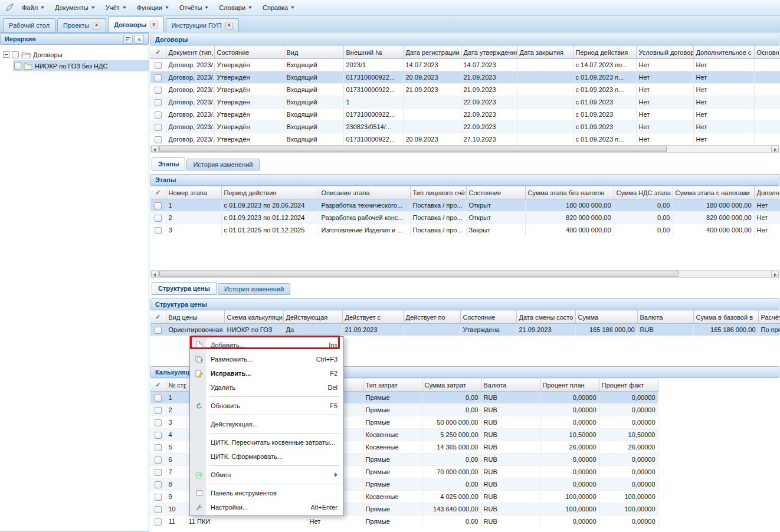 The image size is (780, 532). I want to click on context-menu-item: ЦИТК. Сформировать..., so click(267, 457).